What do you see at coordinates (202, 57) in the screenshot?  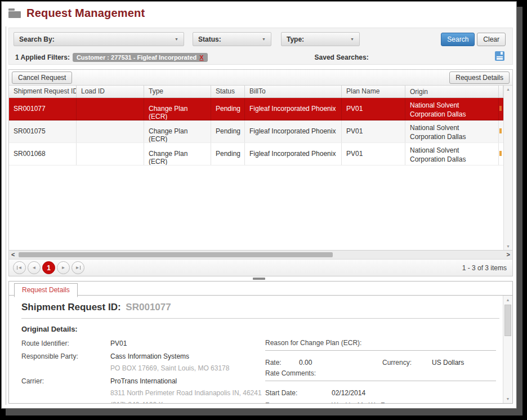 I see `remove-filter-button: X` at bounding box center [202, 57].